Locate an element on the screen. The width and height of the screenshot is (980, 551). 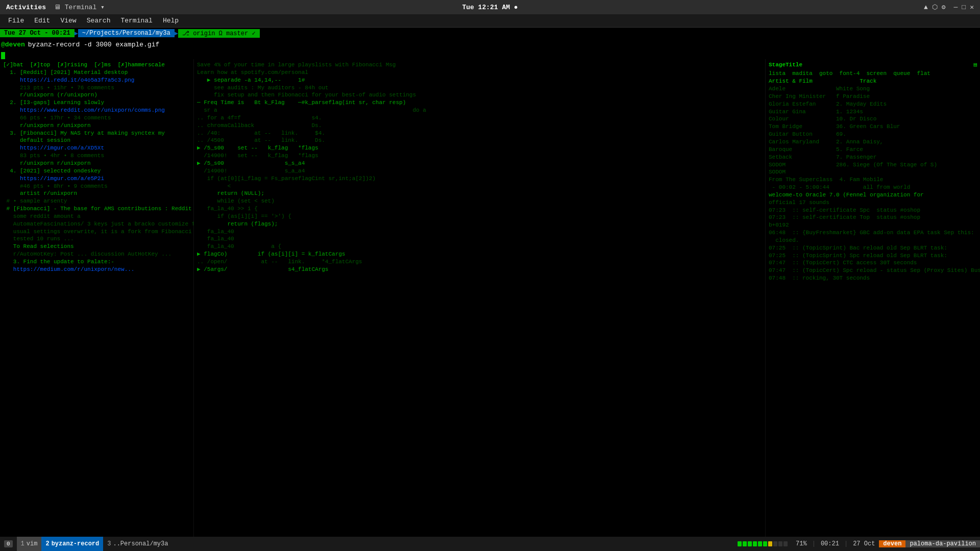
col3-line: From The Superclass 4. Fam Mobile is located at coordinates (873, 180).